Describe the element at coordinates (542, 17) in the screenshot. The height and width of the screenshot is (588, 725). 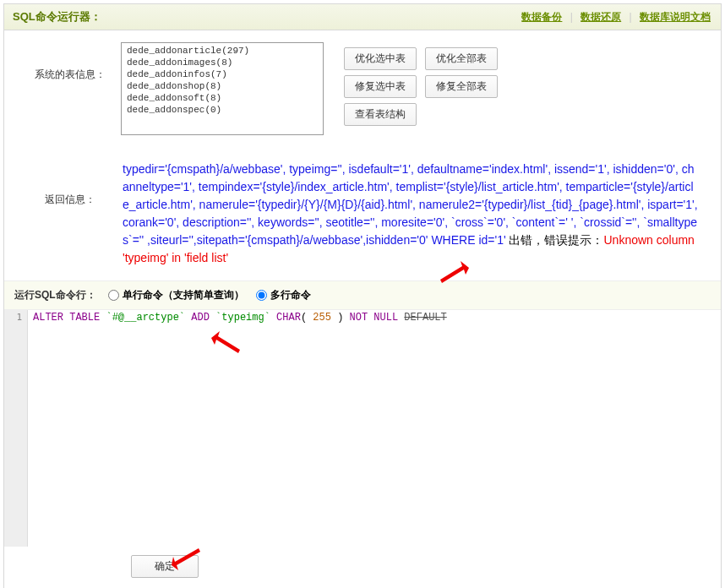
I see `link-backup: 数据备份` at that location.